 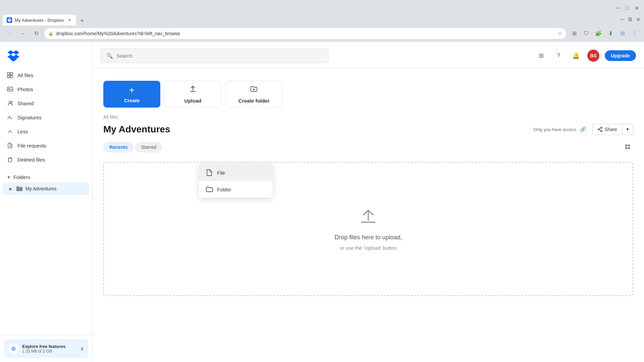 I want to click on folder-item-label: My Adventures, so click(x=41, y=189).